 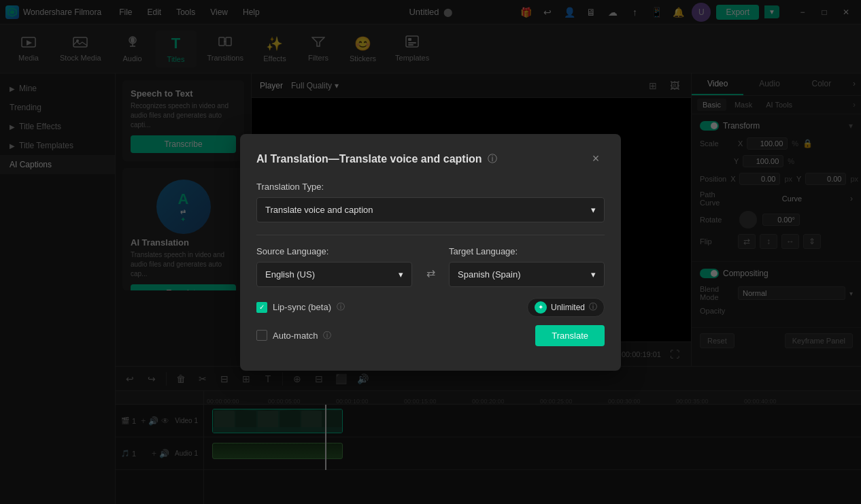 I want to click on translation-type-chevron-icon: ▾, so click(x=593, y=209).